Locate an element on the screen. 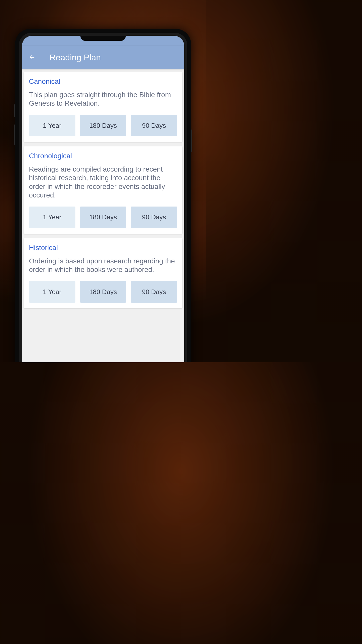 This screenshot has height=644, width=362. app-bar: Reading Plan is located at coordinates (103, 57).